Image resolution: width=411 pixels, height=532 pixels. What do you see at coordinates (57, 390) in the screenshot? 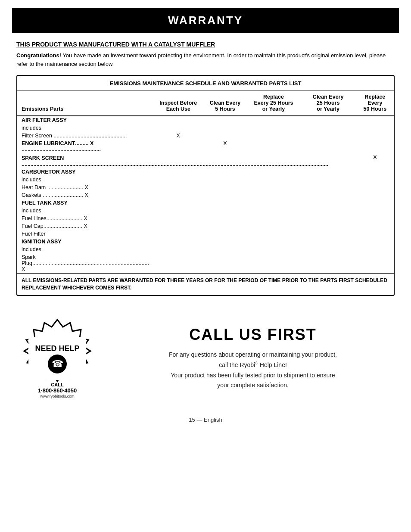
I see `svg-text: 1·800·860·4050` at bounding box center [57, 390].